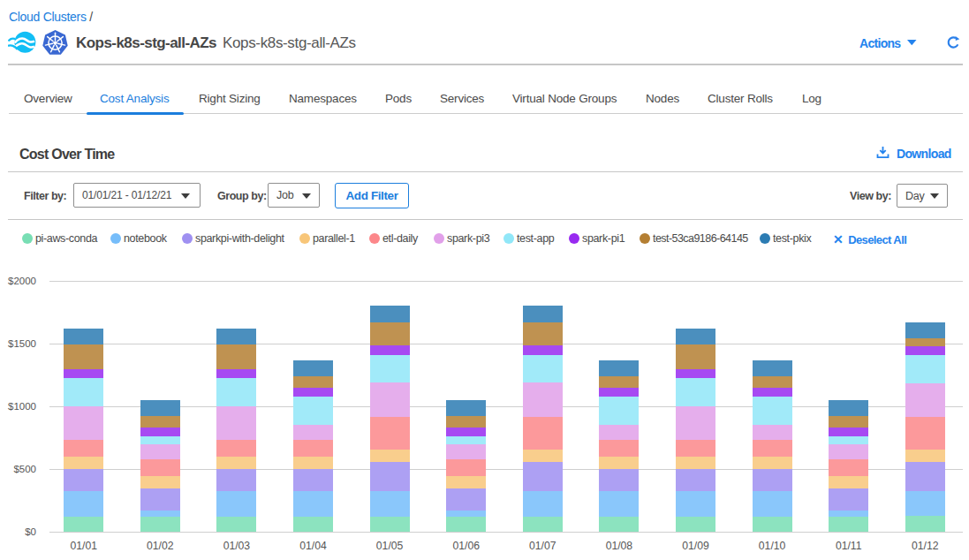 This screenshot has width=969, height=560. I want to click on svg-text: 01/08, so click(620, 546).